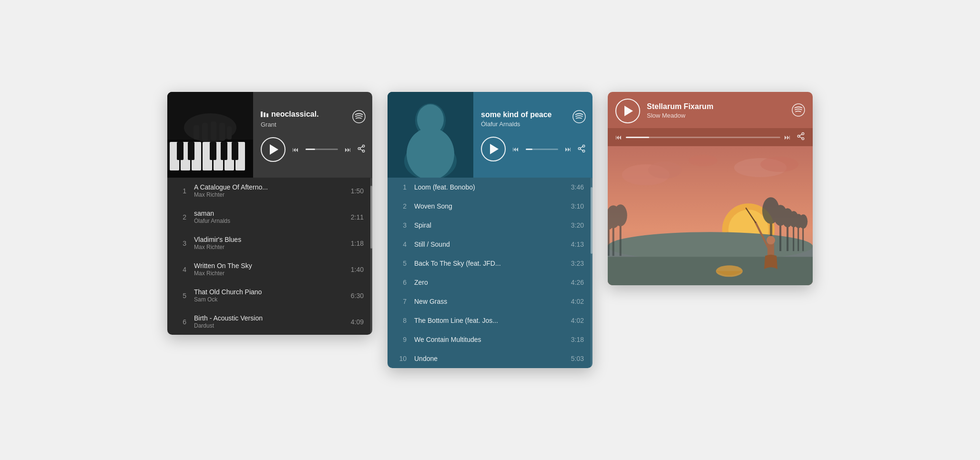 The height and width of the screenshot is (460, 980). What do you see at coordinates (710, 216) in the screenshot?
I see `card3-album-art` at bounding box center [710, 216].